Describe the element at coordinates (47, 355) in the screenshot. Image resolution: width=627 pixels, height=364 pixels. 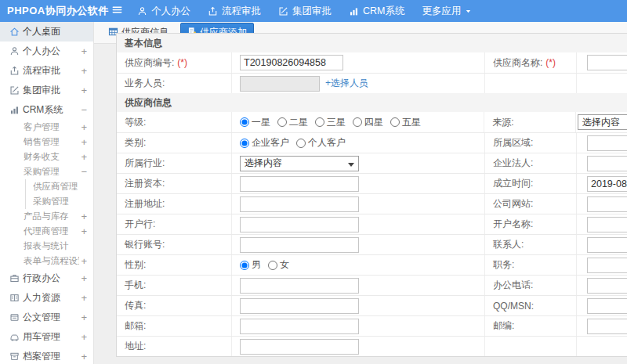
I see `sidebar-item-archive-management: 档案管理+` at that location.